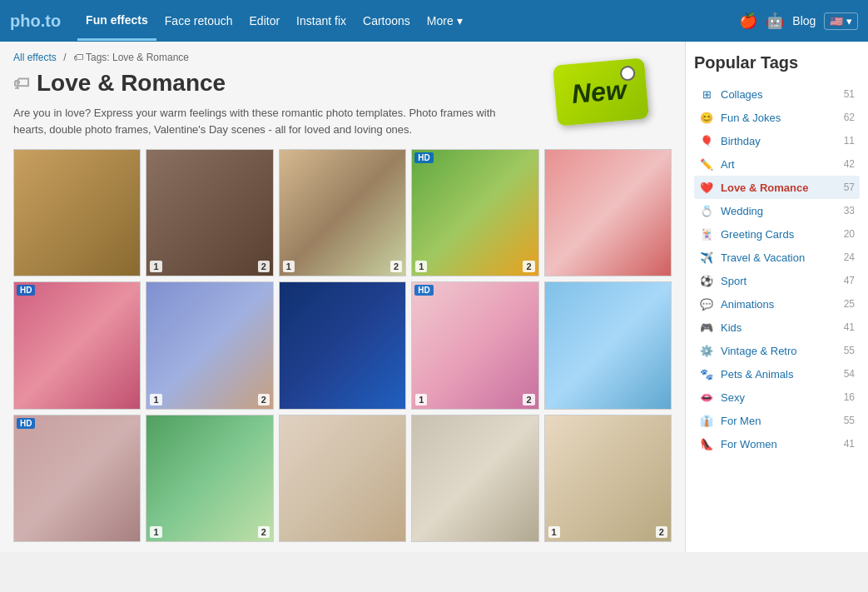  I want to click on tag-label: Fun & Jokes, so click(782, 118).